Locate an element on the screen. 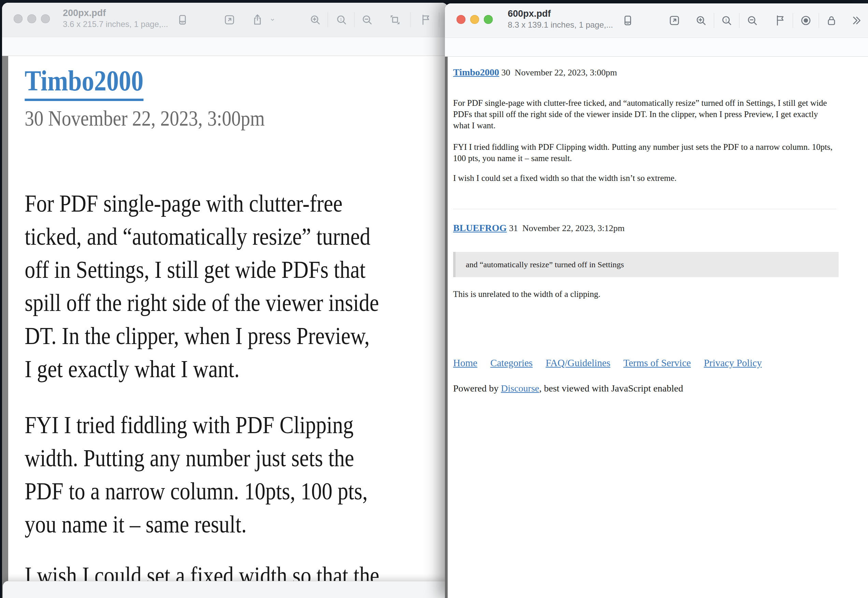  footer-link-faq-guidelines: FAQ/Guidelines is located at coordinates (578, 363).